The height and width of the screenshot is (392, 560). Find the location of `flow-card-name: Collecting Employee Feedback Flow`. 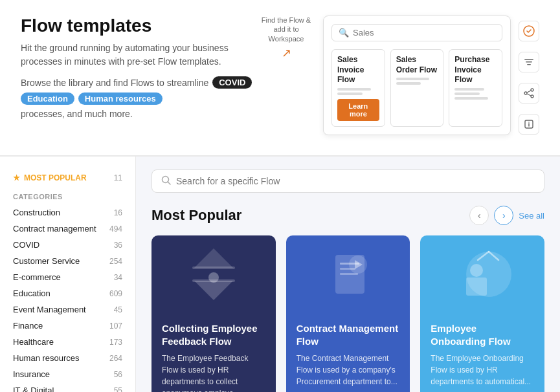

flow-card-name: Collecting Employee Feedback Flow is located at coordinates (214, 335).